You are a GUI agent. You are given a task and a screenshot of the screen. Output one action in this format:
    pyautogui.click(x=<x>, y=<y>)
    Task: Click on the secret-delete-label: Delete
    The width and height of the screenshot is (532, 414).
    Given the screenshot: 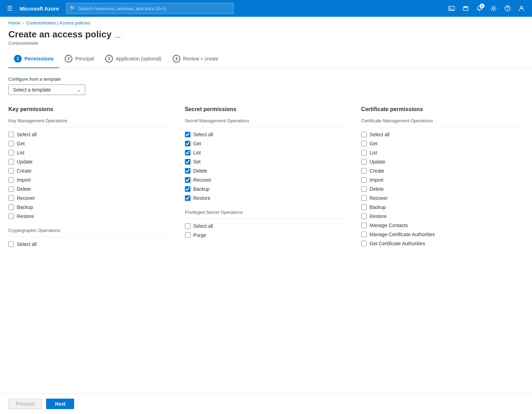 What is the action you would take?
    pyautogui.click(x=200, y=171)
    